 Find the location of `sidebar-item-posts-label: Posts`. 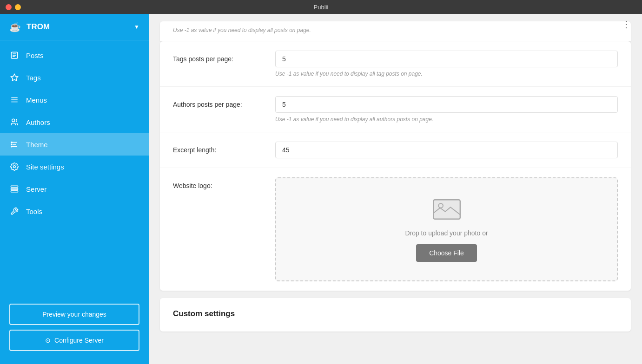

sidebar-item-posts-label: Posts is located at coordinates (35, 56).